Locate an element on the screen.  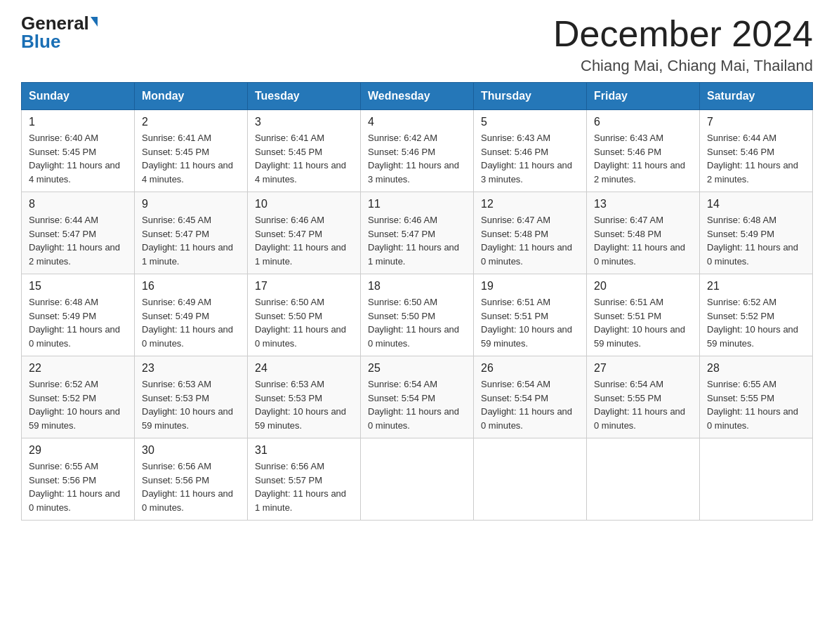
day-number: 27 is located at coordinates (643, 368).